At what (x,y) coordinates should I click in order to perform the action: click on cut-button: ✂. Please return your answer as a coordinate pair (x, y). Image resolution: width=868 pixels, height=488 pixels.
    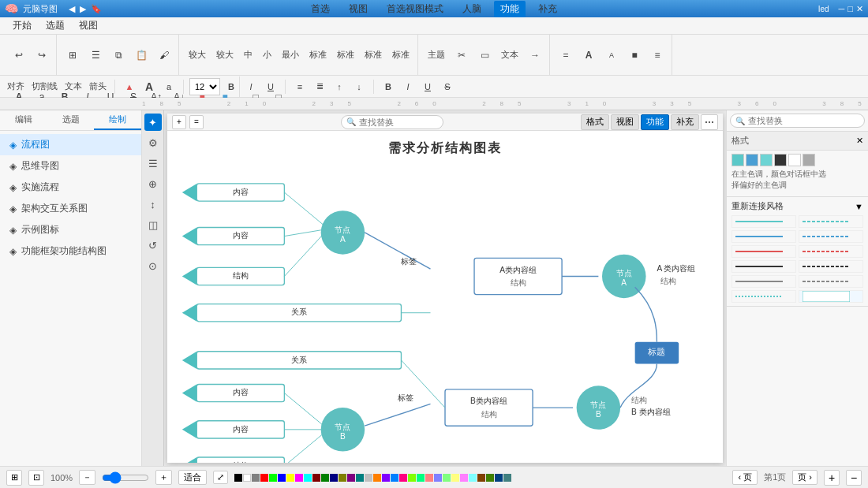
    Looking at the image, I should click on (462, 55).